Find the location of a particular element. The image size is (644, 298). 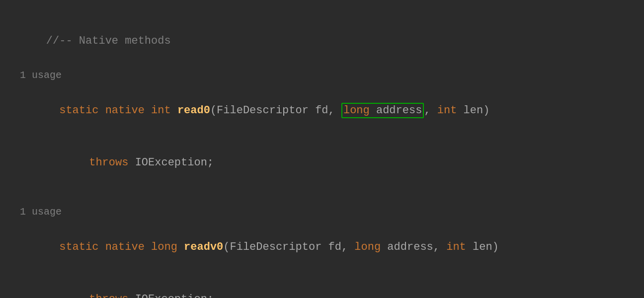

kw-static-1: static is located at coordinates (82, 110).